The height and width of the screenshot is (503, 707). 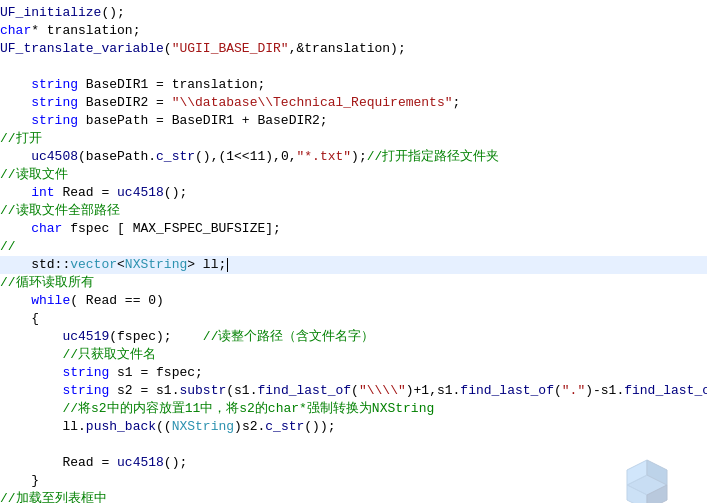 I want to click on code-line-10: //读取文件, so click(x=354, y=175).